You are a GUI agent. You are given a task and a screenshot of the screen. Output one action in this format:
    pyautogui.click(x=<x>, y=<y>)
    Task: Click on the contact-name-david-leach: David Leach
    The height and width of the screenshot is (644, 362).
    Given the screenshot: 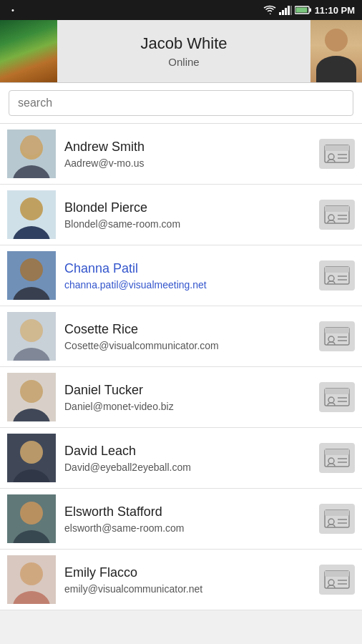 What is the action you would take?
    pyautogui.click(x=189, y=451)
    